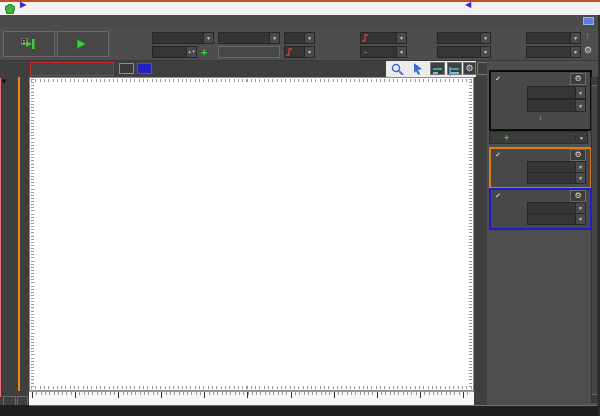 This screenshot has height=416, width=600. What do you see at coordinates (300, 44) in the screenshot?
I see `scope-toolbar: 1 ▼ ▲▼ + ▼ ▼` at bounding box center [300, 44].